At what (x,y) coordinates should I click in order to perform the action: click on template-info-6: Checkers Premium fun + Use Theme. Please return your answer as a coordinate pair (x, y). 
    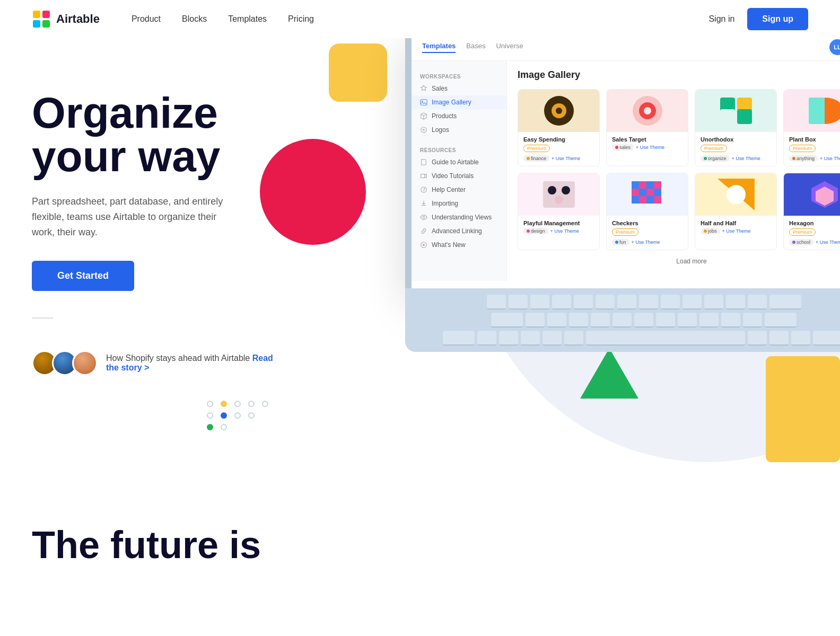
    Looking at the image, I should click on (647, 233).